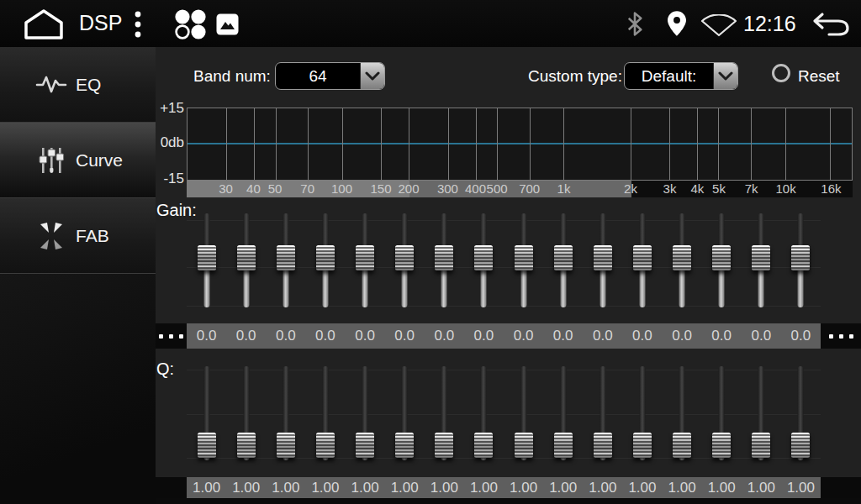 Image resolution: width=861 pixels, height=504 pixels. Describe the element at coordinates (44, 24) in the screenshot. I see `home-icon` at that location.